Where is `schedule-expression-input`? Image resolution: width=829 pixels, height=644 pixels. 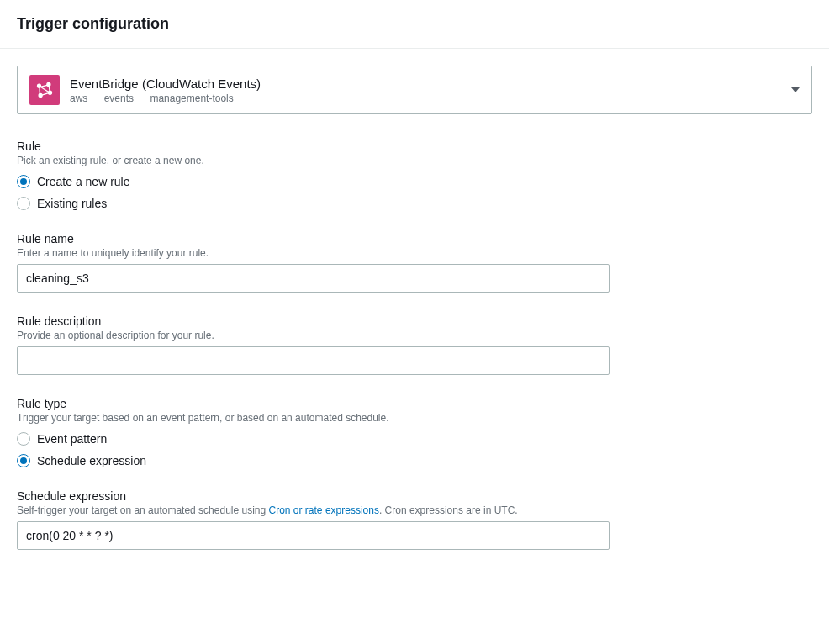
schedule-expression-input is located at coordinates (313, 536).